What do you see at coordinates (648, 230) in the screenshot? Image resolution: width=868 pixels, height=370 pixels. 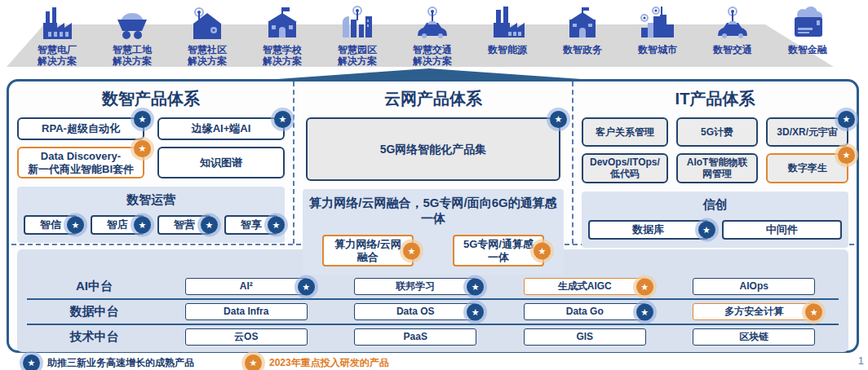 I see `product-label: 数据库` at bounding box center [648, 230].